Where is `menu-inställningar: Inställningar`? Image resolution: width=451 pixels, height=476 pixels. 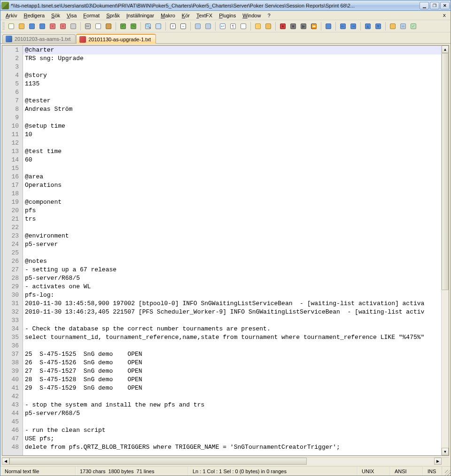
menu-inställningar: Inställningar is located at coordinates (140, 15).